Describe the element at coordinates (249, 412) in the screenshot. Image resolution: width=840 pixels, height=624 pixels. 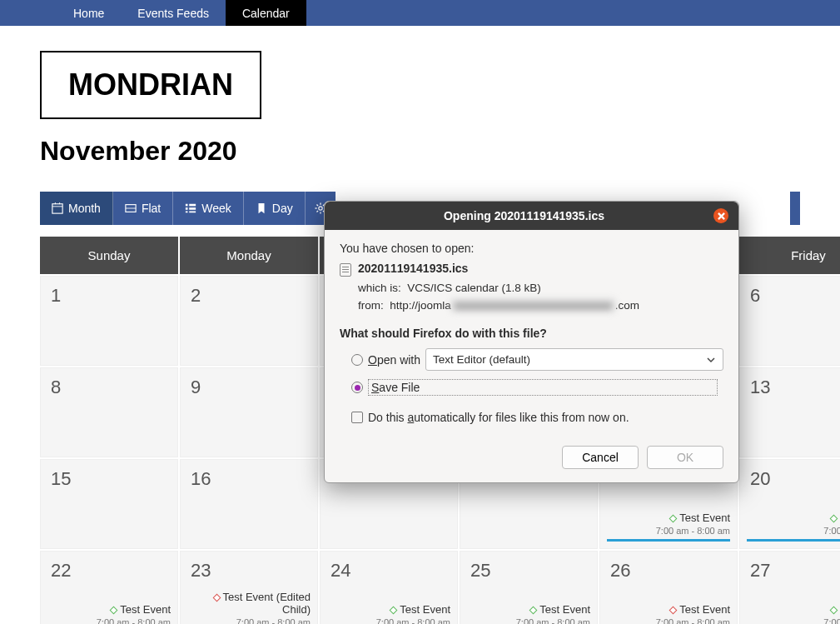
I see `day-cell: 9` at that location.